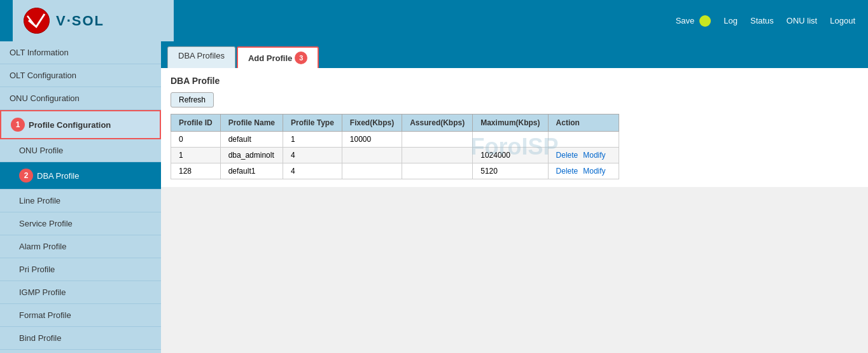  What do you see at coordinates (313, 172) in the screenshot?
I see `cell-2-2: 4` at bounding box center [313, 172].